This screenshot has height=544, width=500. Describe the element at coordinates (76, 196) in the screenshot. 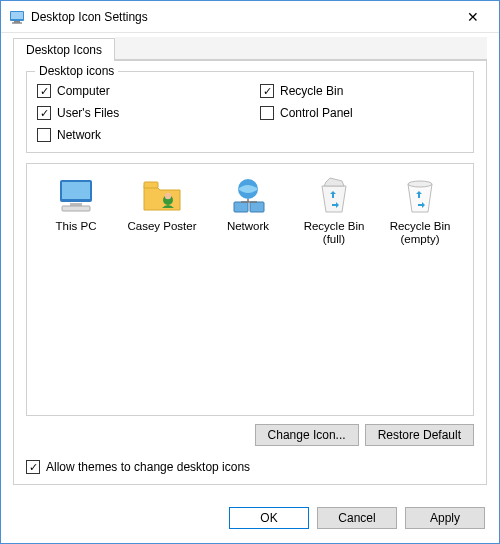

I see `monitor-icon` at that location.